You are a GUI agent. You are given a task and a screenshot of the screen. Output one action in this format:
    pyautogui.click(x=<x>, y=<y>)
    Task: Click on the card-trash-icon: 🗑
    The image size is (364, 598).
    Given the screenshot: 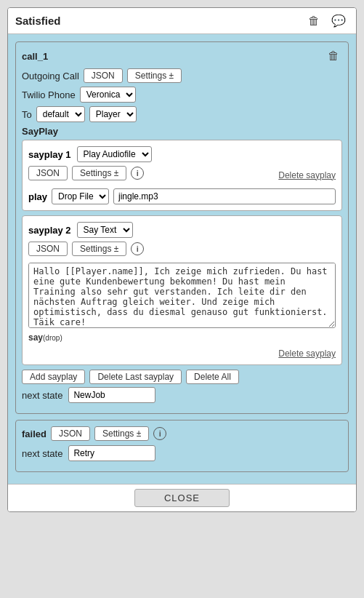 What is the action you would take?
    pyautogui.click(x=333, y=55)
    